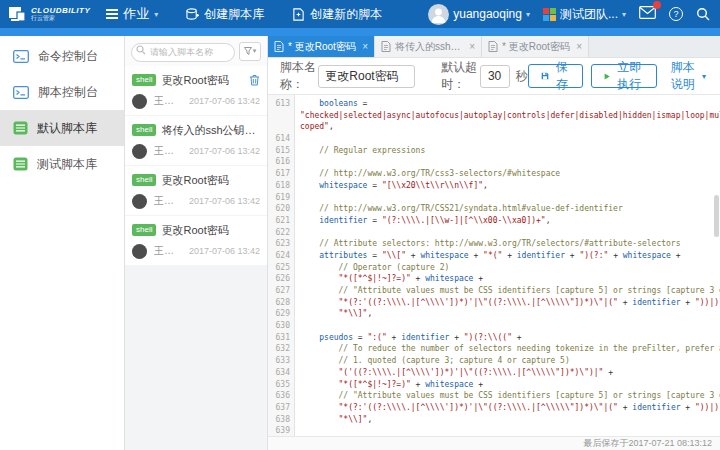 The width and height of the screenshot is (720, 450). Describe the element at coordinates (250, 52) in the screenshot. I see `filter-button: ▾` at that location.